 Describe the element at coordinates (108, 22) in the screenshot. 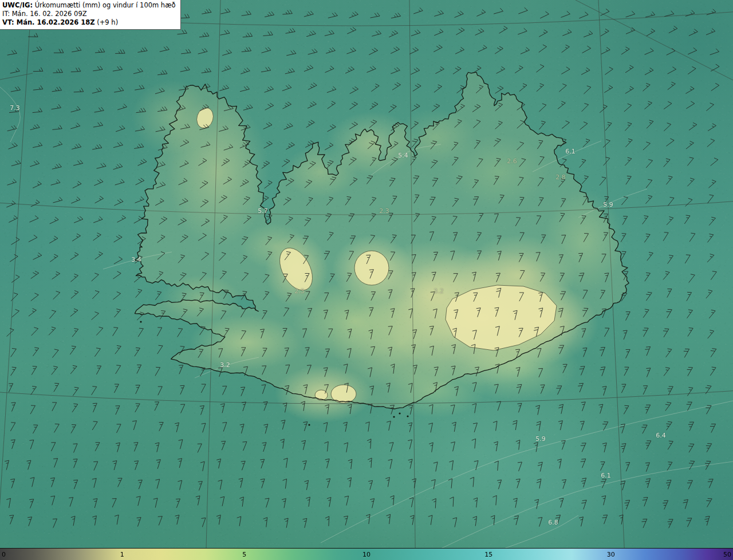

I see `valid-offset: (+9 h)` at that location.